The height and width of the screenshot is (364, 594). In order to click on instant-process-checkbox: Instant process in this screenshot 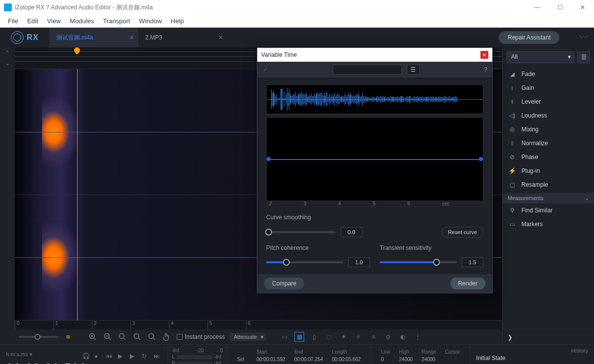, I will do `click(200, 337)`.